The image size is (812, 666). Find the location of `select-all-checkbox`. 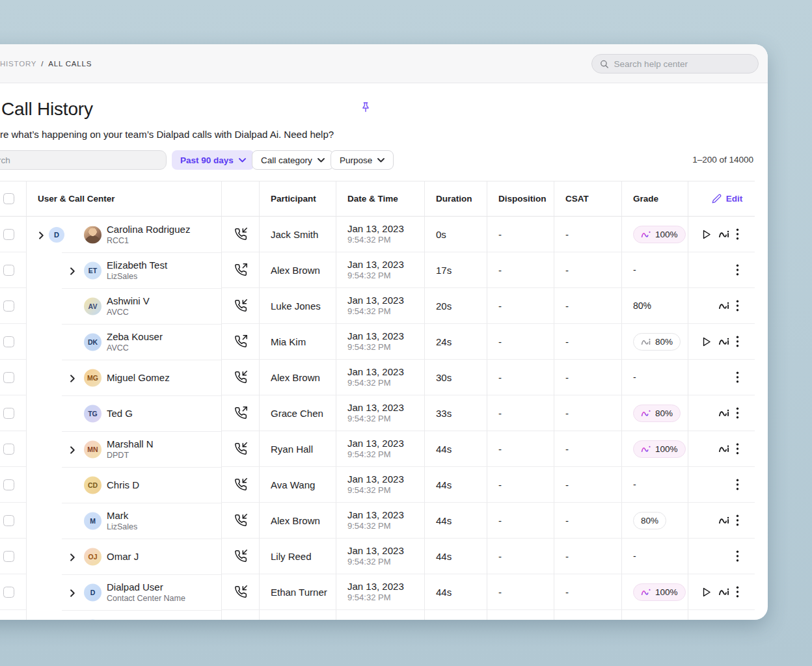

select-all-checkbox is located at coordinates (9, 199).